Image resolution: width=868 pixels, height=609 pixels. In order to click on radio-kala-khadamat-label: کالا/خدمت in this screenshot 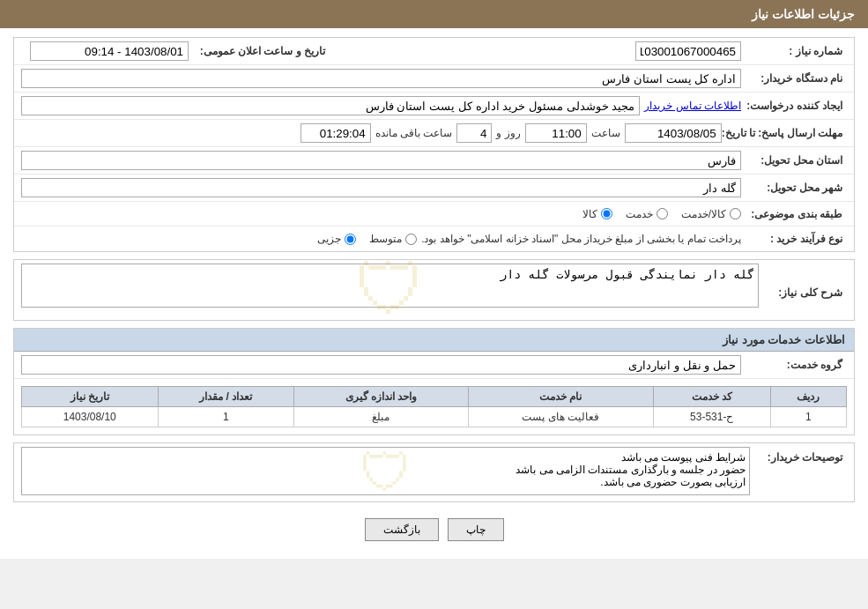, I will do `click(703, 214)`.